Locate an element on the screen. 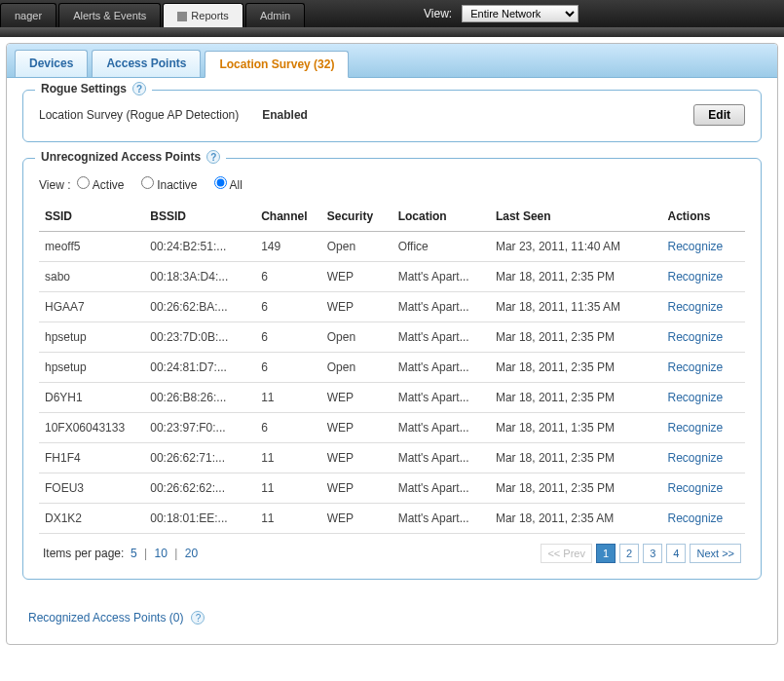 The height and width of the screenshot is (681, 784). rogue-settings-section: Rogue Settings ? Location Survey (Rogue … is located at coordinates (392, 116).